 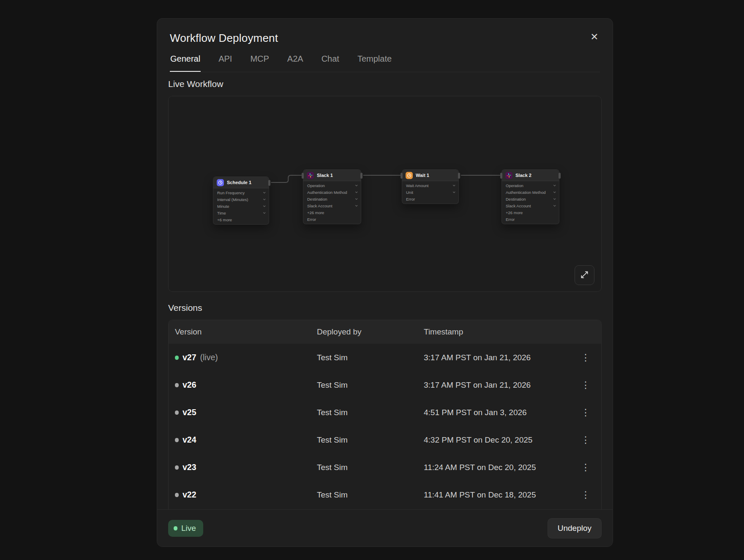 I want to click on version-row-v26: v26Test Sim3:17 AM PST on Jan 21, 2026⋮, so click(x=385, y=385).